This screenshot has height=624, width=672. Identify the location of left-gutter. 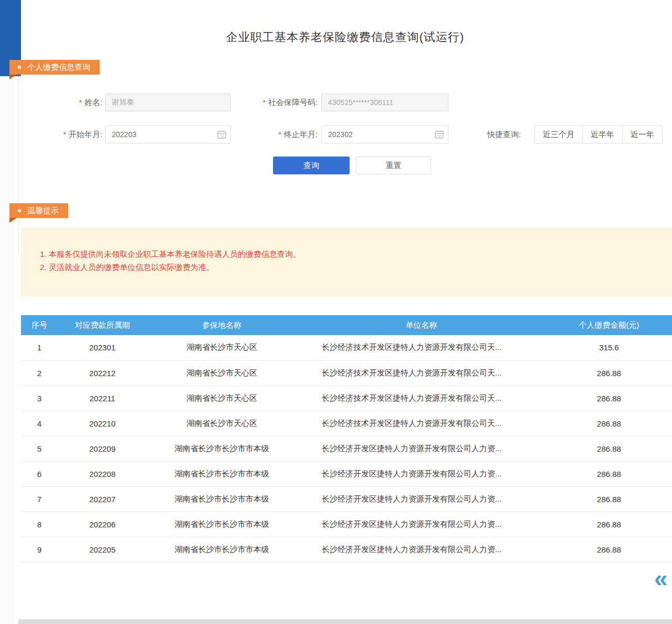
(7, 312).